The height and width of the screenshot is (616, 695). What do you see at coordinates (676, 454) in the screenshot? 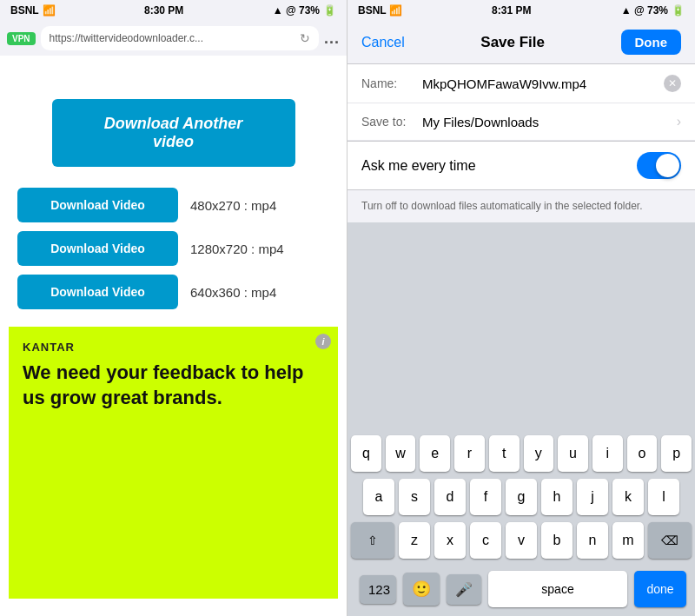
I see `key-p: p` at bounding box center [676, 454].